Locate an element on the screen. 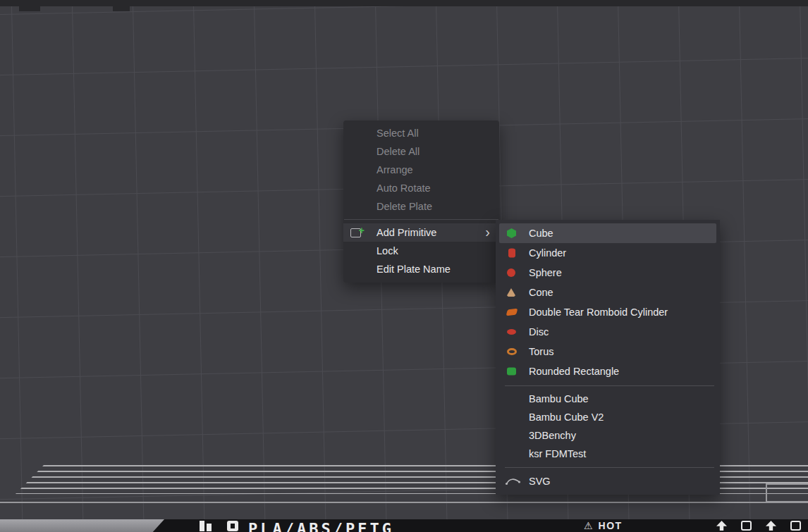 The height and width of the screenshot is (532, 808). hot-warning: ⚠ HOT is located at coordinates (604, 526).